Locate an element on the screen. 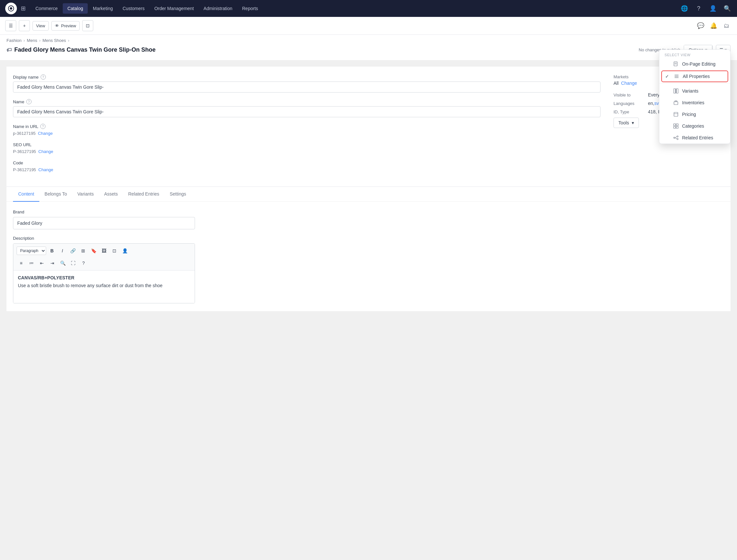 The height and width of the screenshot is (560, 737). nav-items: Commerce Catalog Marketing Customers Ord… is located at coordinates (355, 9).